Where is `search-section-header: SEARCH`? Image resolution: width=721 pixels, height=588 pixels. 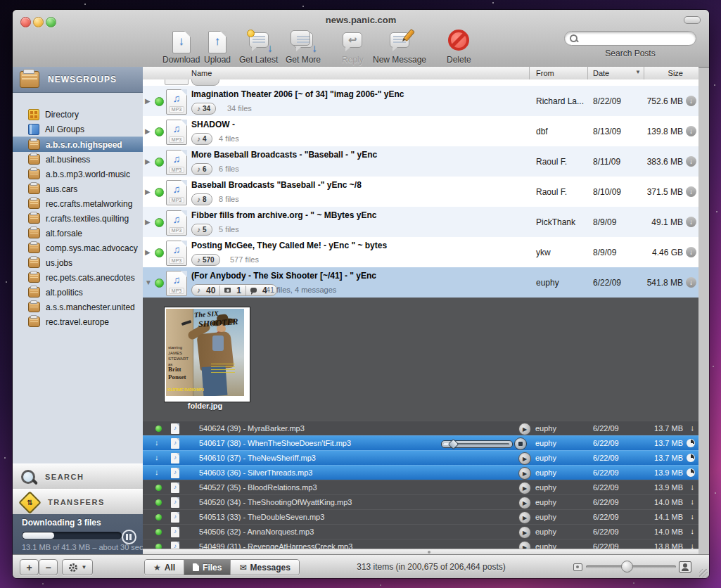 search-section-header: SEARCH is located at coordinates (77, 477).